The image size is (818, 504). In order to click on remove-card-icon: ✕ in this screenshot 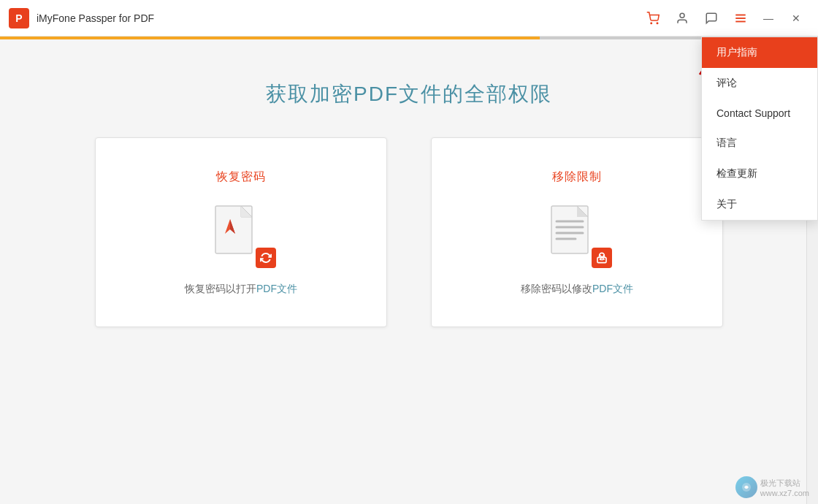, I will do `click(577, 235)`.